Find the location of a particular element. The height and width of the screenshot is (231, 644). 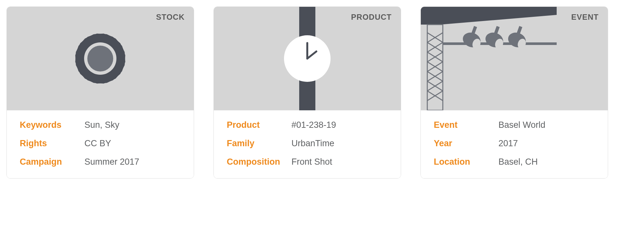

meta-key-year: Year is located at coordinates (466, 144).